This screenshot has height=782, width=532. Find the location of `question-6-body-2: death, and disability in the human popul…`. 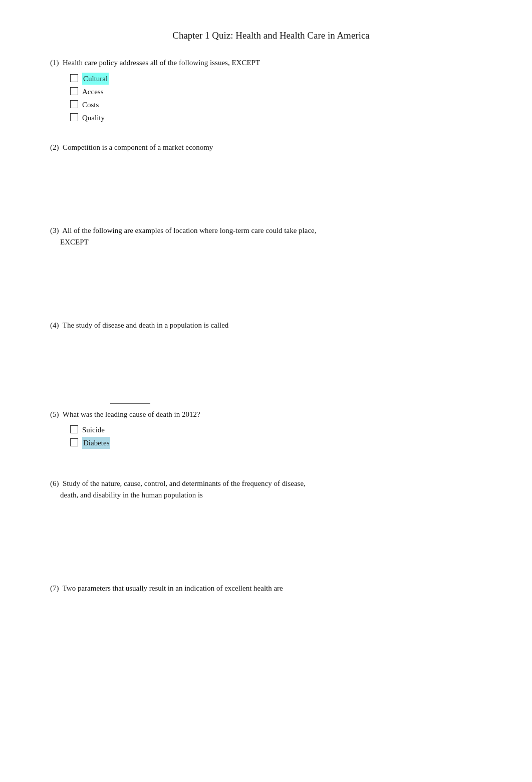

question-6-body-2: death, and disability in the human popul… is located at coordinates (126, 495).